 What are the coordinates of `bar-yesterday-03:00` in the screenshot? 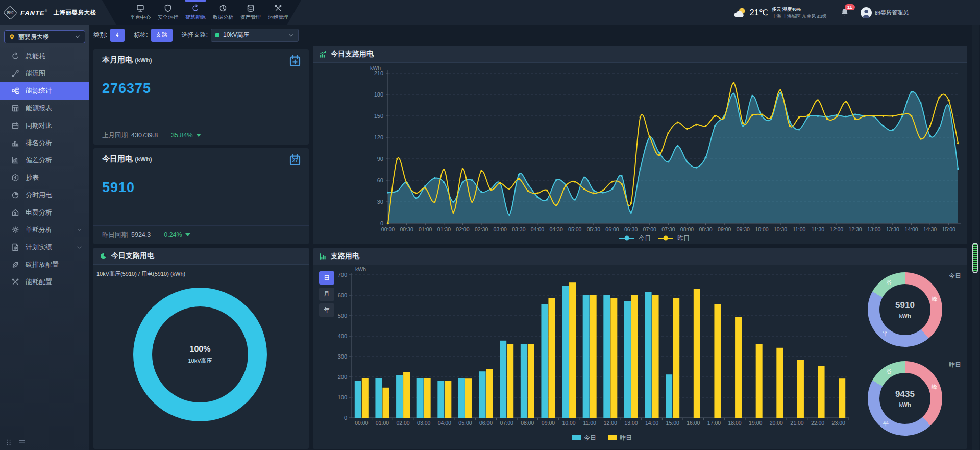 It's located at (428, 398).